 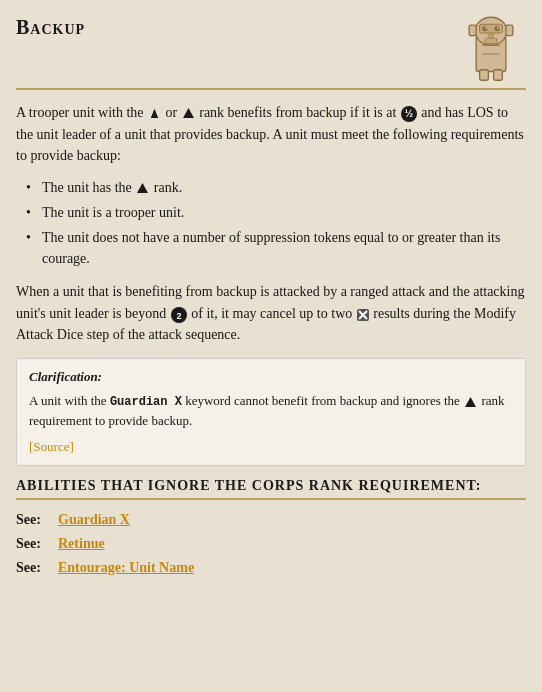 What do you see at coordinates (52, 446) in the screenshot?
I see `source-link: [Source]` at bounding box center [52, 446].